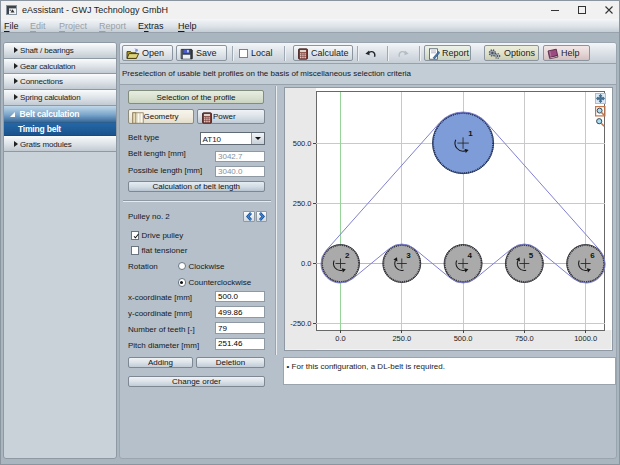  What do you see at coordinates (404, 54) in the screenshot?
I see `redo-button` at bounding box center [404, 54].